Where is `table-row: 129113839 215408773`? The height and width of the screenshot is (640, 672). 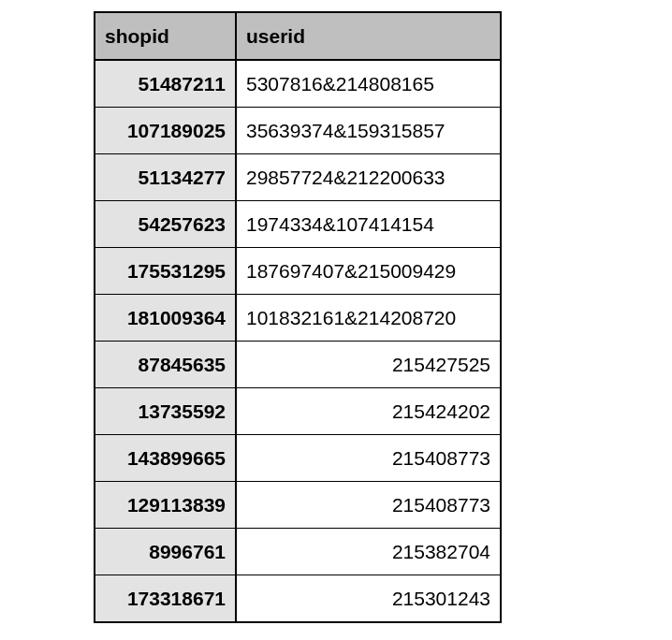 table-row: 129113839 215408773 is located at coordinates (298, 505).